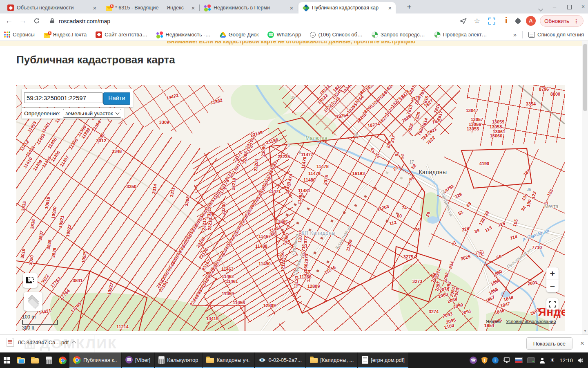 The image size is (588, 368). Describe the element at coordinates (492, 21) in the screenshot. I see `screenshot-extension-icon` at that location.